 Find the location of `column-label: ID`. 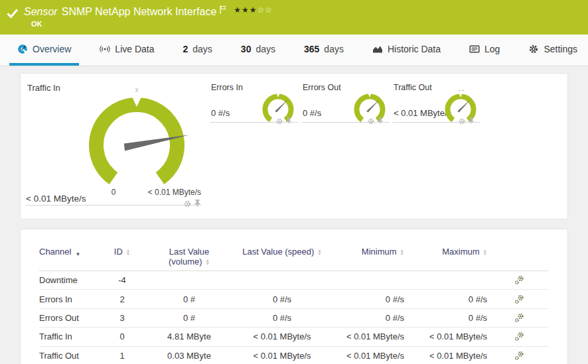

column-label: ID is located at coordinates (118, 252).